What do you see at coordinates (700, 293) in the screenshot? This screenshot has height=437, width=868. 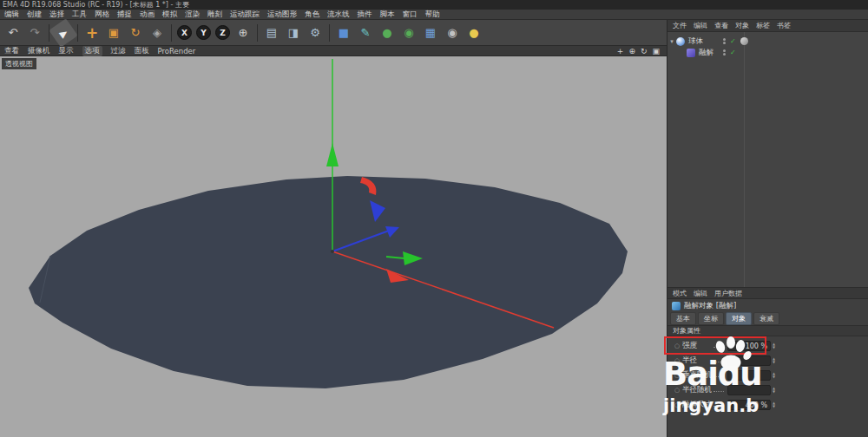 I see `am-menu-edit: 编辑` at bounding box center [700, 293].